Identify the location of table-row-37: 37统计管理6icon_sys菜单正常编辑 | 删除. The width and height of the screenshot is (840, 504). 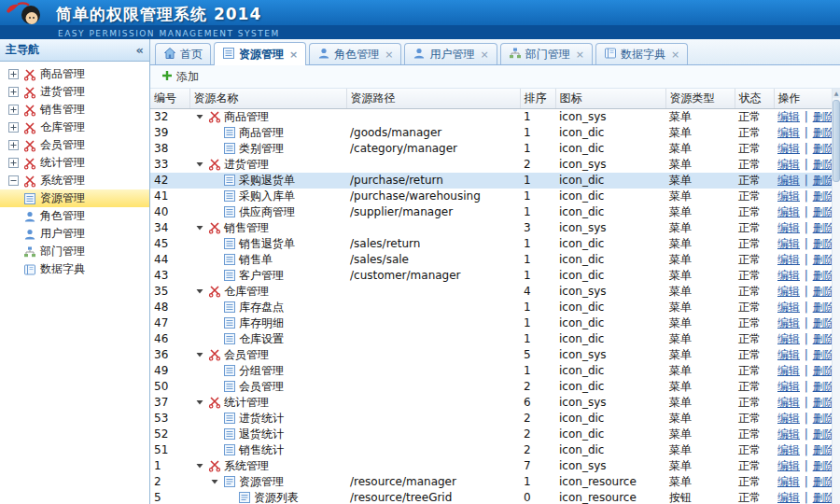
(491, 403).